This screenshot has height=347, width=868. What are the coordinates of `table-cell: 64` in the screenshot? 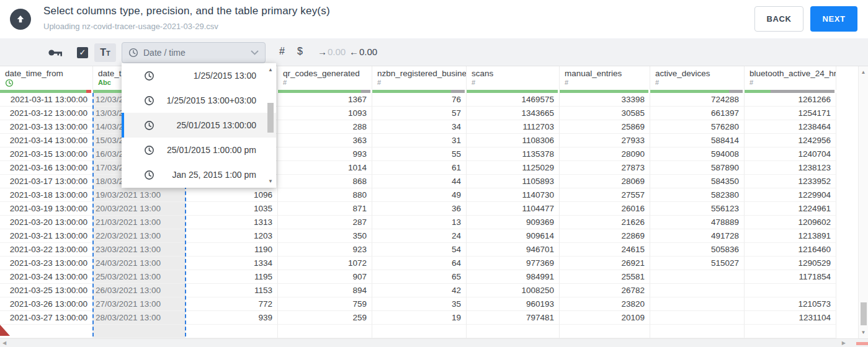 It's located at (419, 263).